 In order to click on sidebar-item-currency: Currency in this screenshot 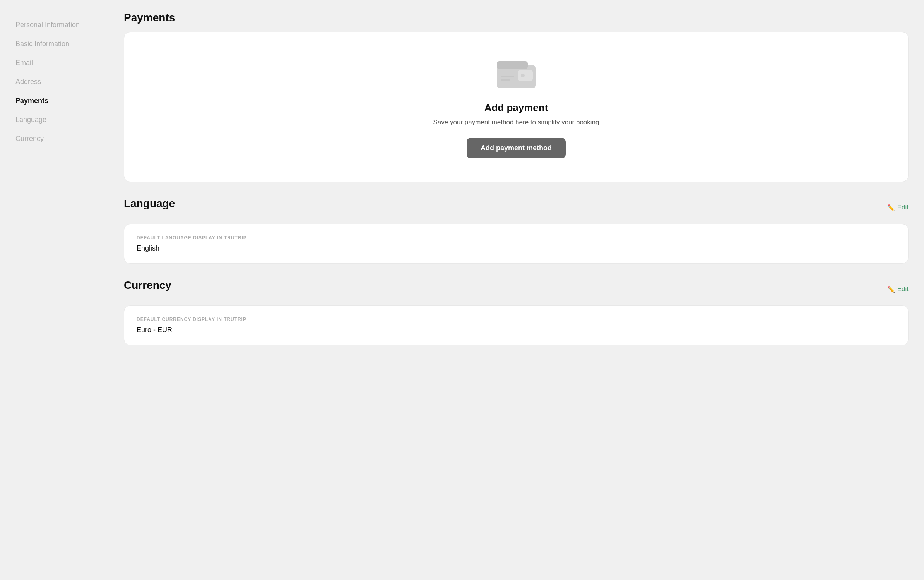, I will do `click(54, 139)`.